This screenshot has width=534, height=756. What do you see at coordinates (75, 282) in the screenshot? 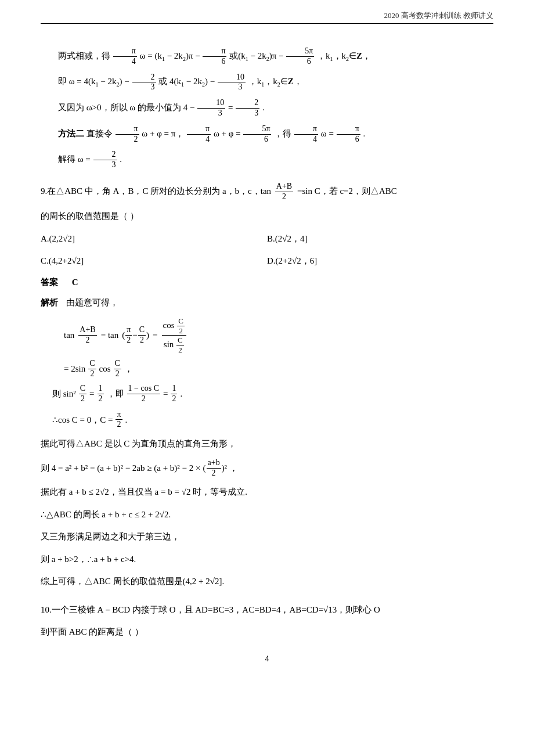
I see `answer-value: C` at bounding box center [75, 282].